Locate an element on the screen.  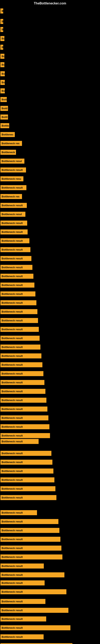
bottleneck-label: Bottleneck res is located at coordinates (11, 196).